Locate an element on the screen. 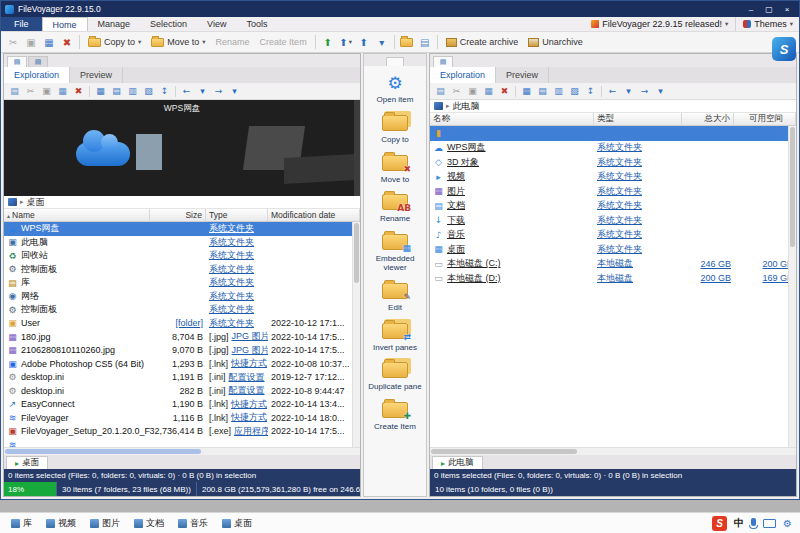 The image size is (800, 533). file-row: ↓下载系统文件夹 is located at coordinates (613, 220).